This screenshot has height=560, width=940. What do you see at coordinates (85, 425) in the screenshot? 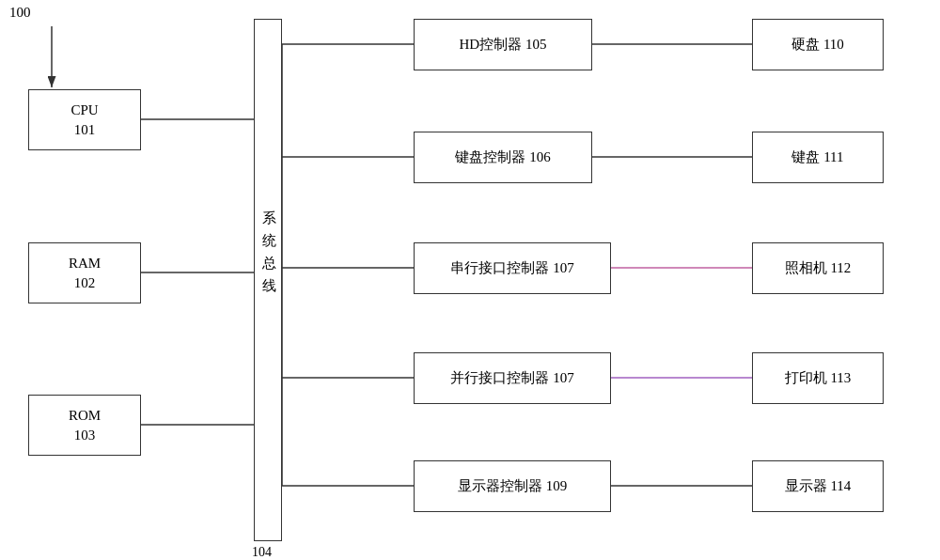
I see `rom-box: ROM103` at bounding box center [85, 425].